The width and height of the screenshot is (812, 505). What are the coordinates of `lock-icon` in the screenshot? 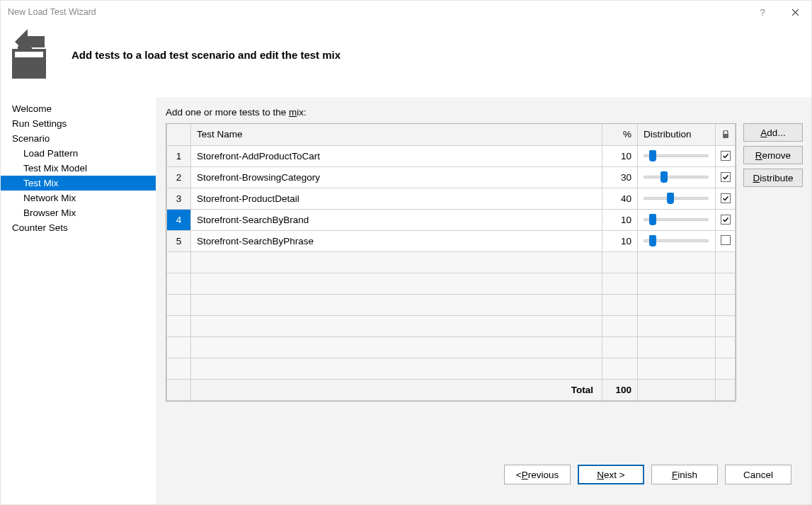 It's located at (726, 135).